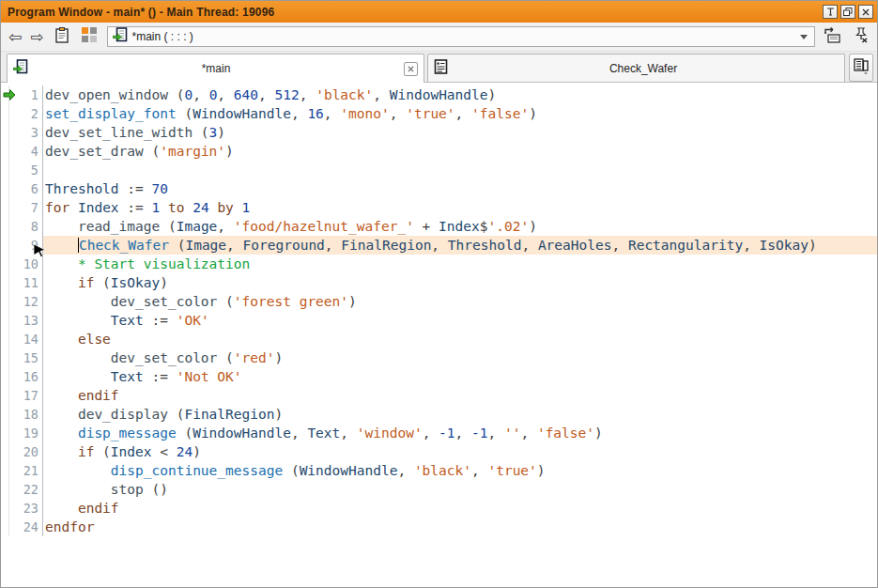 Image resolution: width=878 pixels, height=588 pixels. Describe the element at coordinates (439, 11) in the screenshot. I see `title-bar: Program Window - main* () - Main Thread:…` at that location.